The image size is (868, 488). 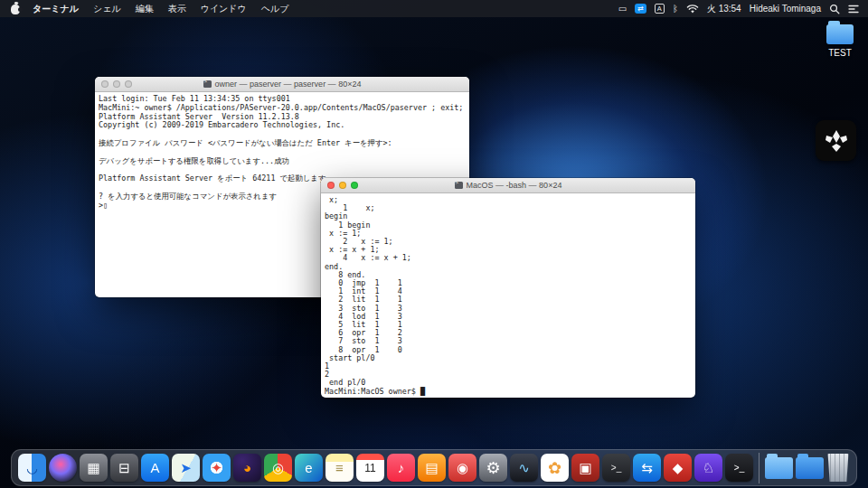 What do you see at coordinates (617, 468) in the screenshot?
I see `terminal-glyph: >_` at bounding box center [617, 468].